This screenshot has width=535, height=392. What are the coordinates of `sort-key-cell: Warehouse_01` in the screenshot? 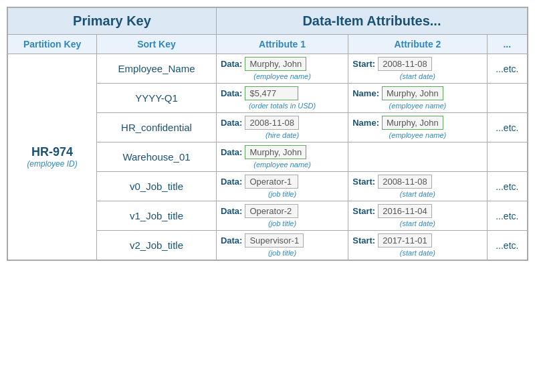 It's located at (156, 157).